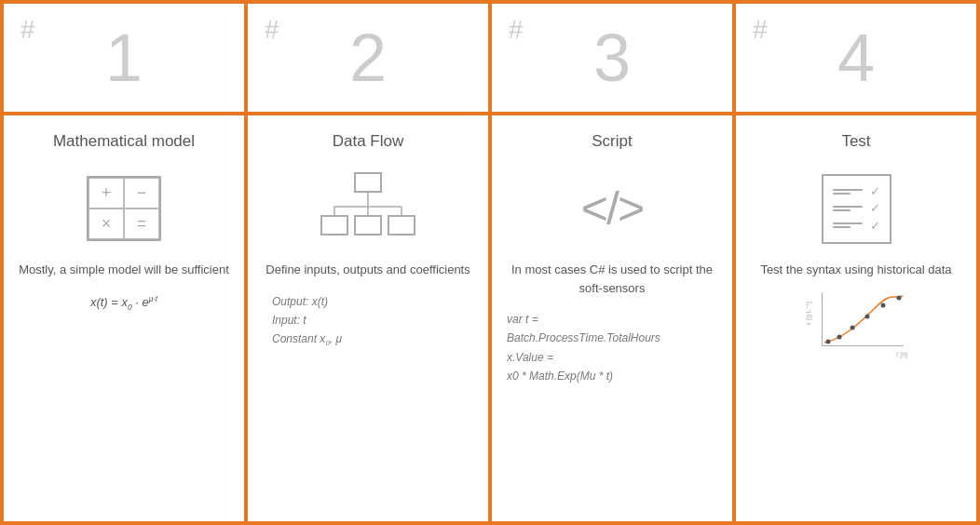  What do you see at coordinates (373, 320) in the screenshot?
I see `input-item: Input: t` at bounding box center [373, 320].